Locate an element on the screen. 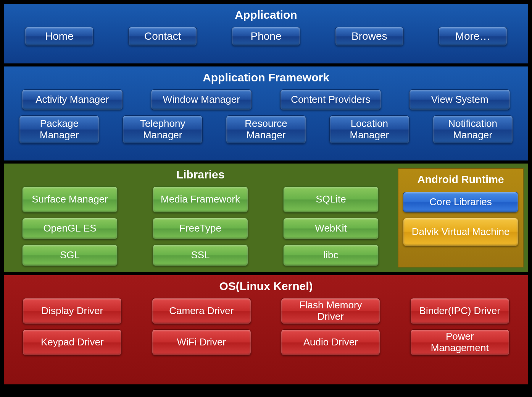 This screenshot has height=397, width=532. lib-media-framework: Media Framework is located at coordinates (200, 199).